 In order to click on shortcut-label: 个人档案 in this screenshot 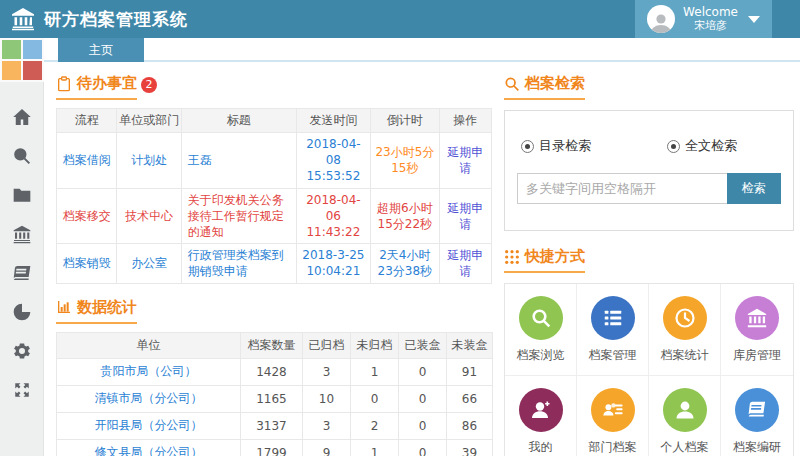, I will do `click(685, 448)`.